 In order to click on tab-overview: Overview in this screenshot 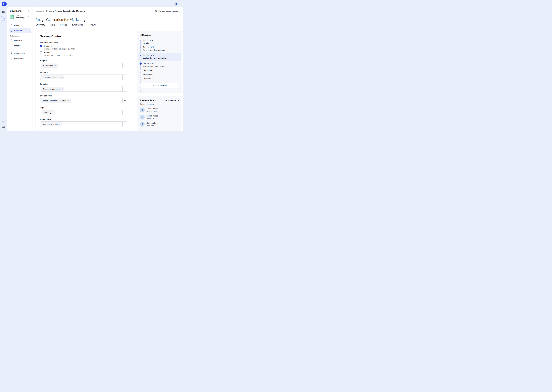, I will do `click(40, 26)`.